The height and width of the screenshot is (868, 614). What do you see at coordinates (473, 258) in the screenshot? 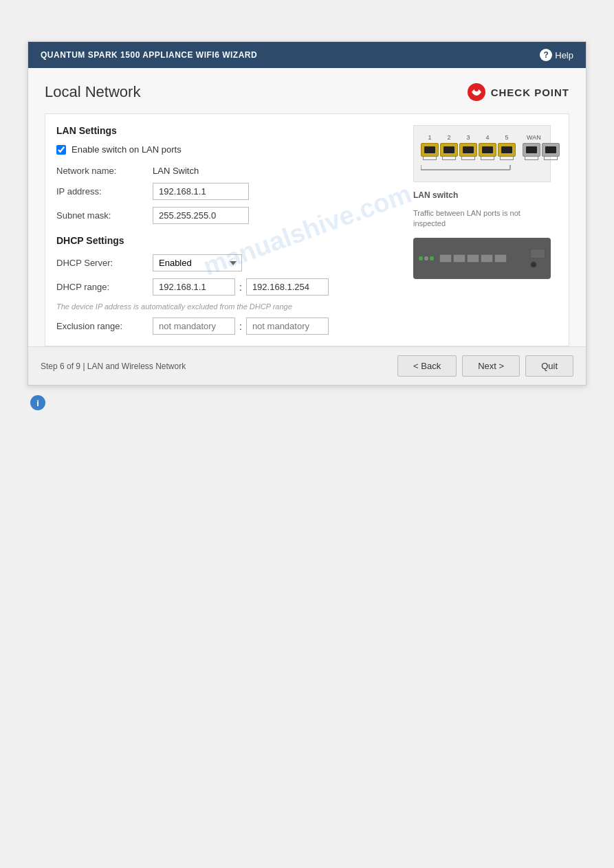
I see `device-ports-group` at bounding box center [473, 258].